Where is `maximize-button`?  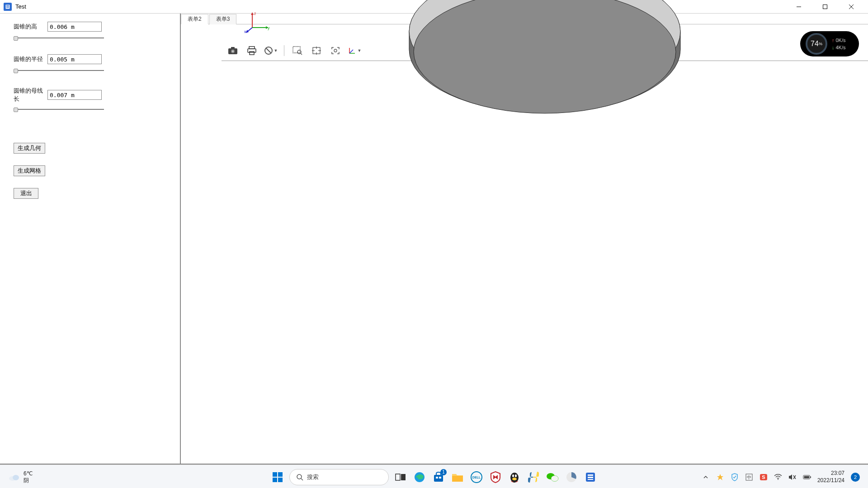
maximize-button is located at coordinates (825, 7).